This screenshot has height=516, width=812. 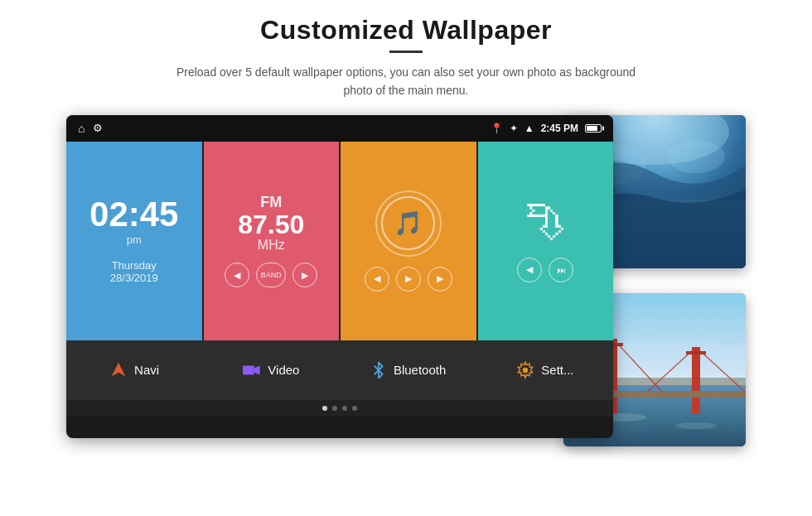 I want to click on video-label: Video, so click(x=283, y=369).